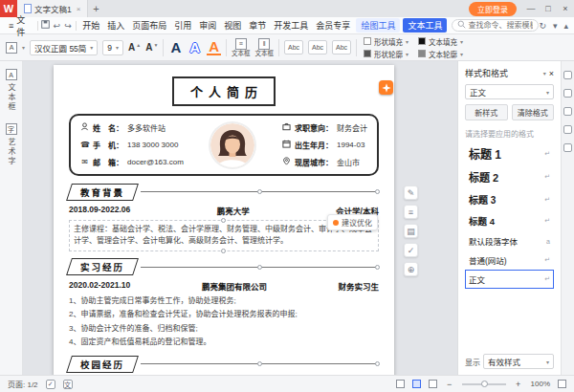  Describe the element at coordinates (45, 25) in the screenshot. I see `save-icon` at that location.